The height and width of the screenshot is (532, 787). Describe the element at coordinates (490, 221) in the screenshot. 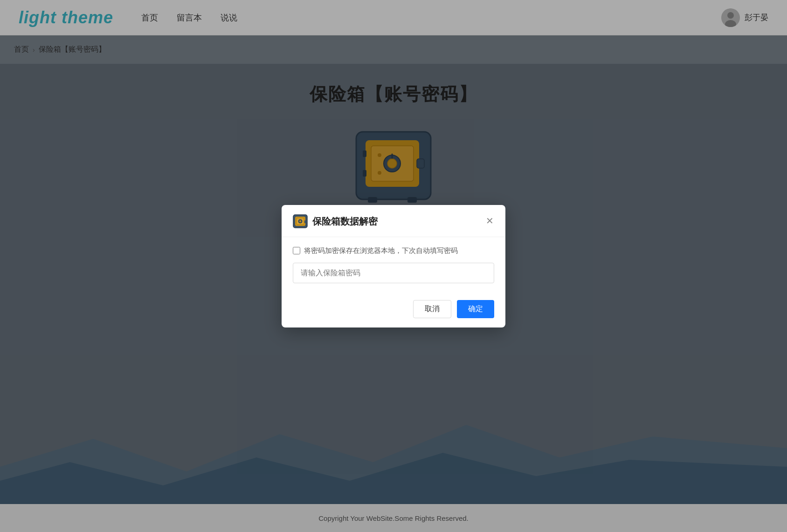

I see `close-button: ✕` at that location.